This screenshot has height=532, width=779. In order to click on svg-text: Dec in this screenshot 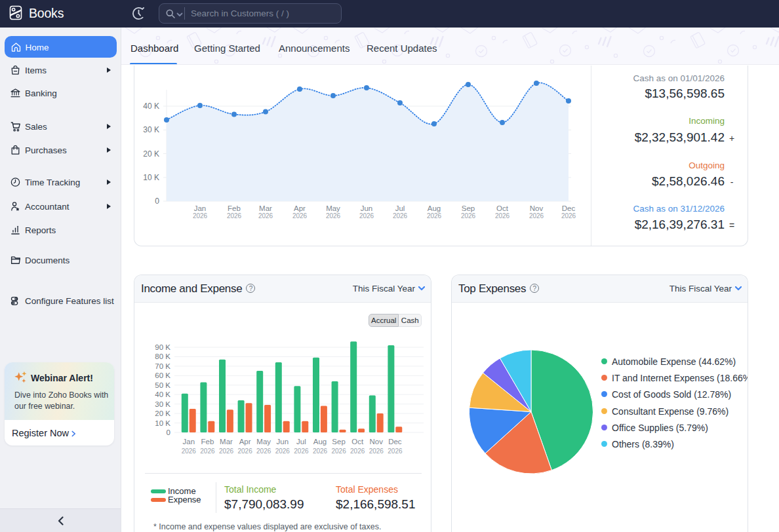, I will do `click(395, 442)`.